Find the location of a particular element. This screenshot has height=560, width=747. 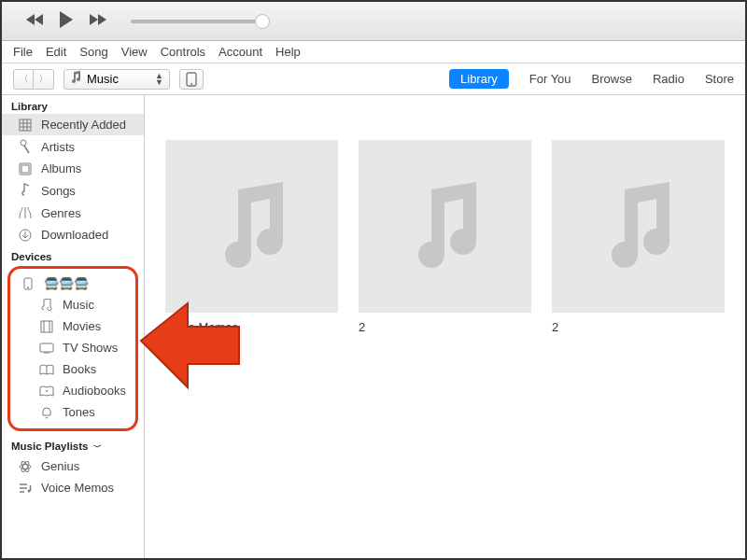

sidebar-item-label: Tones is located at coordinates (78, 413).